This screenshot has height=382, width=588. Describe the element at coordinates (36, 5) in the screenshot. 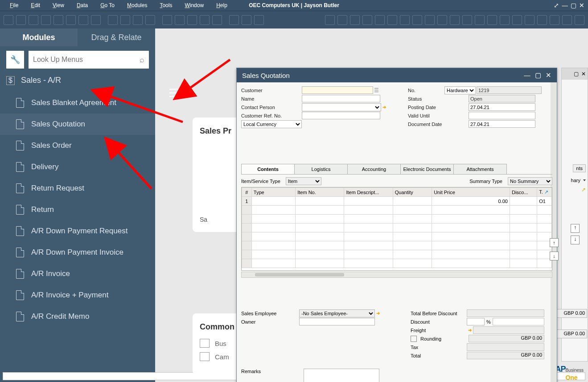

I see `menu-edit: Edit` at that location.